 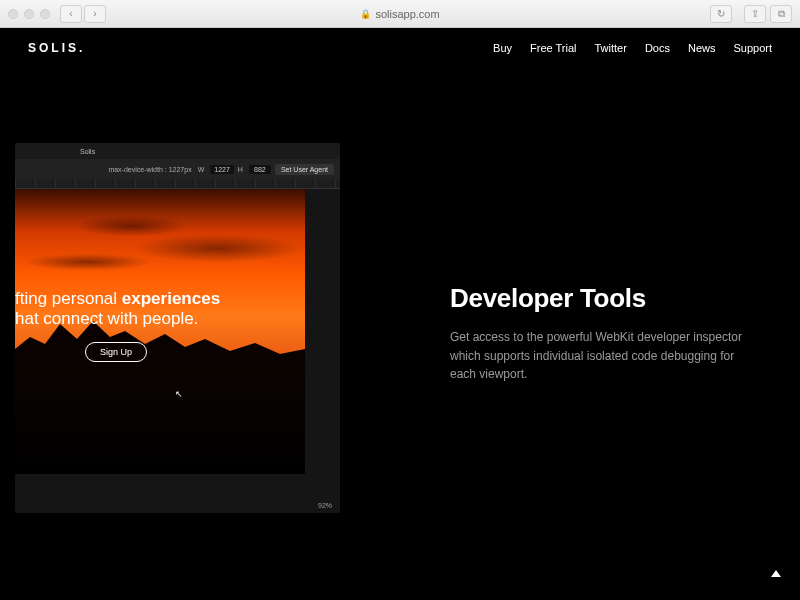 What do you see at coordinates (502, 48) in the screenshot?
I see `nav-buy: Buy` at bounding box center [502, 48].